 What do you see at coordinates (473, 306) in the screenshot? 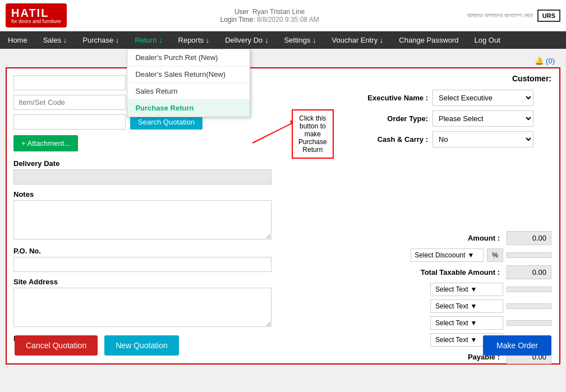
I see `select-text-chevron-2: ▼` at bounding box center [473, 306].